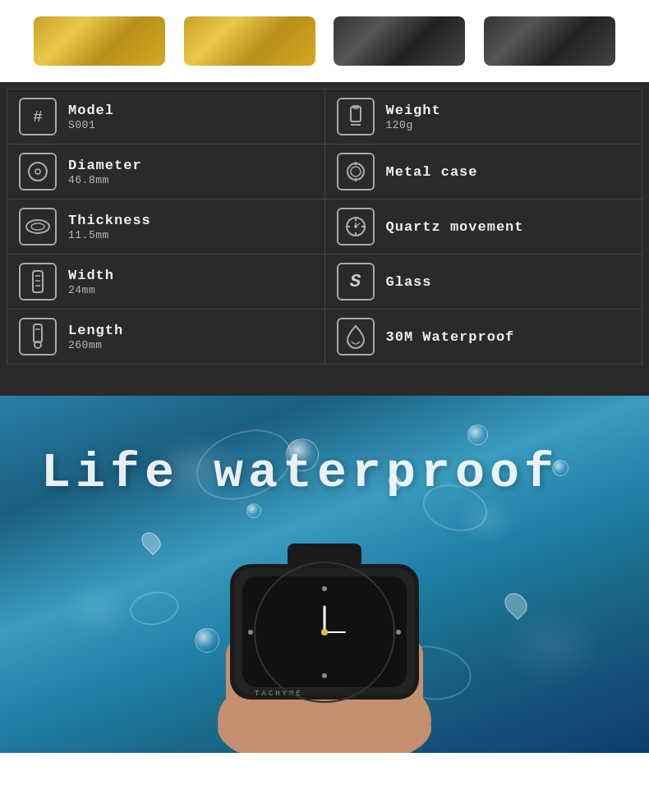 This screenshot has width=649, height=812. Describe the element at coordinates (110, 235) in the screenshot. I see `thickness-value: 11.5mm` at that location.